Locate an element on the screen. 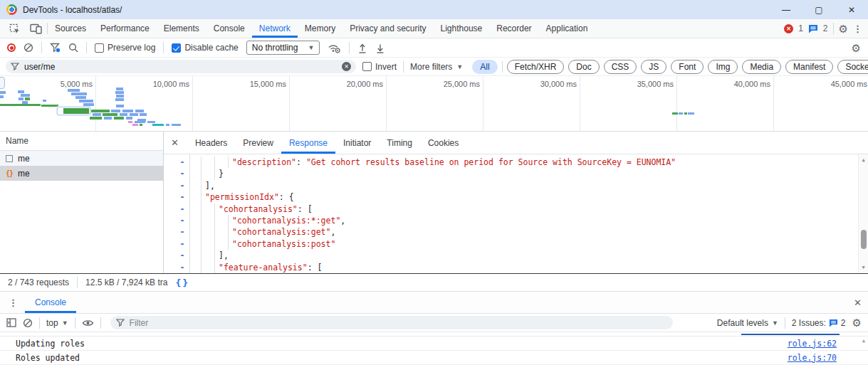  preserve-log-checkbox: Preserve log is located at coordinates (125, 48).